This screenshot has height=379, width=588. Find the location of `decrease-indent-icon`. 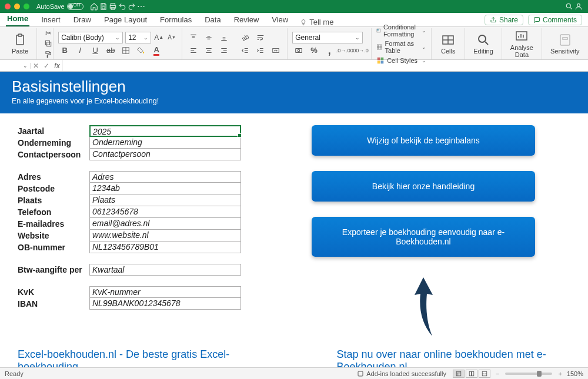

decrease-indent-icon is located at coordinates (245, 51).